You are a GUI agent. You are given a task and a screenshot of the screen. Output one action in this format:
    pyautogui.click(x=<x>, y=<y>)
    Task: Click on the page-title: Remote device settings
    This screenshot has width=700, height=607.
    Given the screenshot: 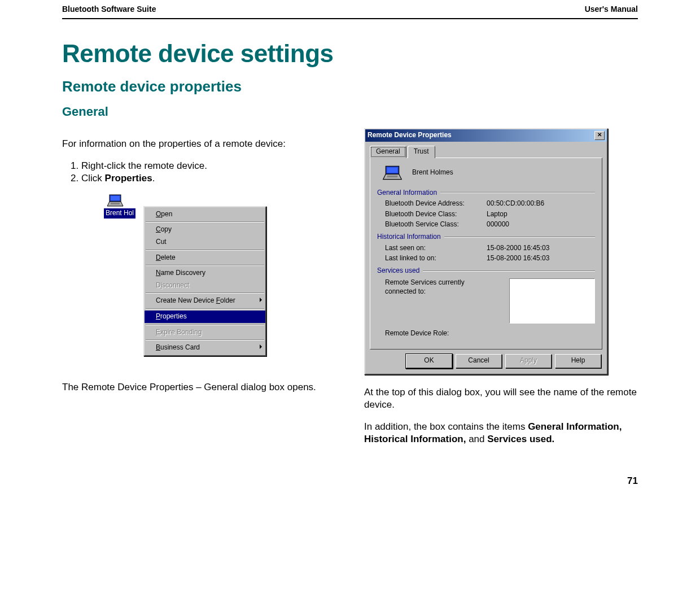 What is the action you would take?
    pyautogui.click(x=350, y=54)
    